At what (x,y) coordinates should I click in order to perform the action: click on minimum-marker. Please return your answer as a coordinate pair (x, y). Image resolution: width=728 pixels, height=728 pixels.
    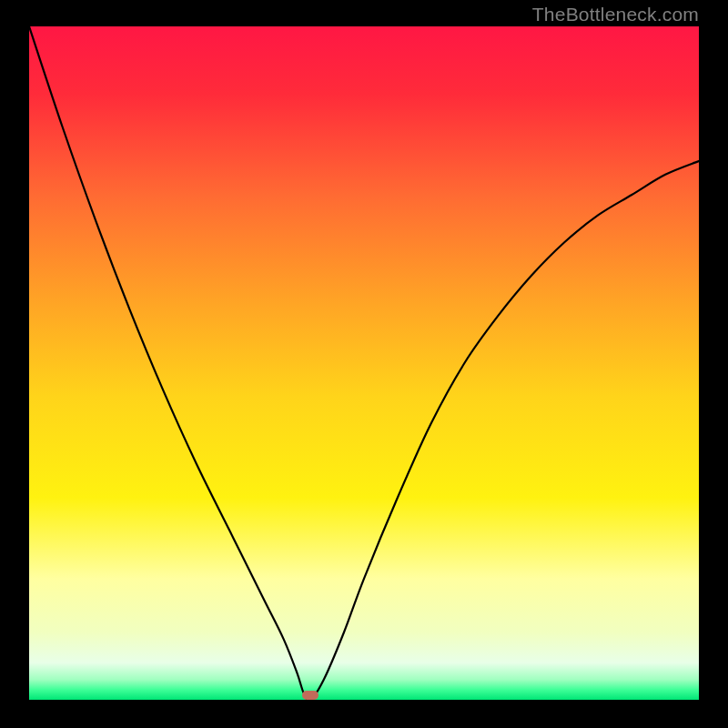
    Looking at the image, I should click on (310, 695).